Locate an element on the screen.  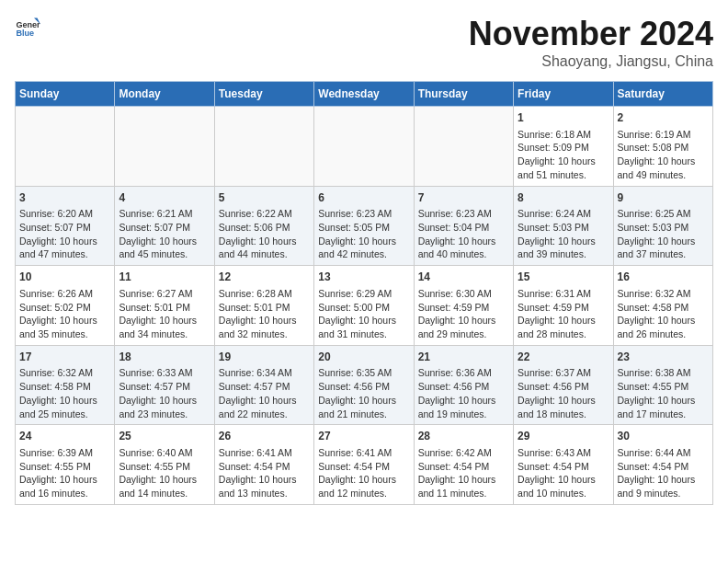
calendar-day-cell: 4Sunrise: 6:21 AMSunset: 5:07 PMDaylight… is located at coordinates (165, 226).